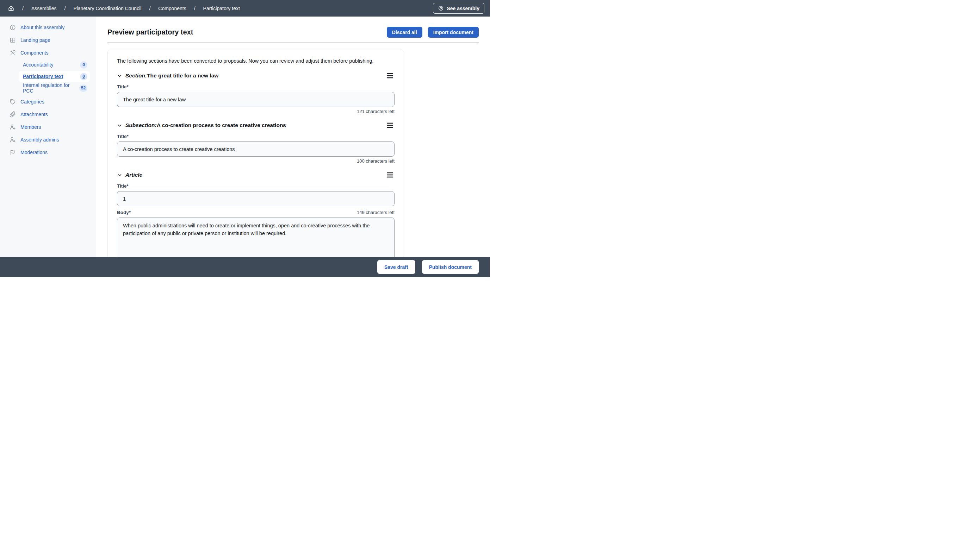  Describe the element at coordinates (256, 143) in the screenshot. I see `section-block: Subsection:A co-creation process to crea…` at that location.